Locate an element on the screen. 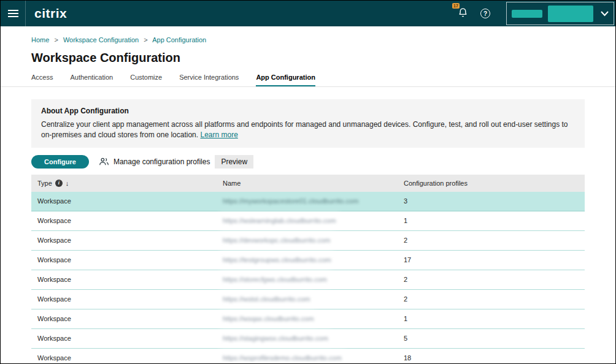  cell-configuration-profiles: 5 is located at coordinates (495, 338).